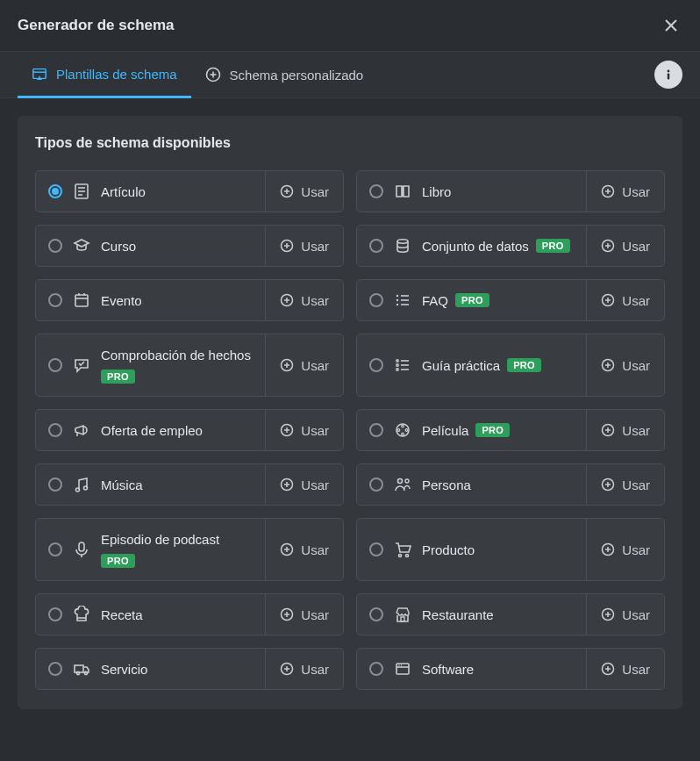  What do you see at coordinates (511, 365) in the screenshot?
I see `schema-type-card-howto: Guía prácticaPROUsar` at bounding box center [511, 365].